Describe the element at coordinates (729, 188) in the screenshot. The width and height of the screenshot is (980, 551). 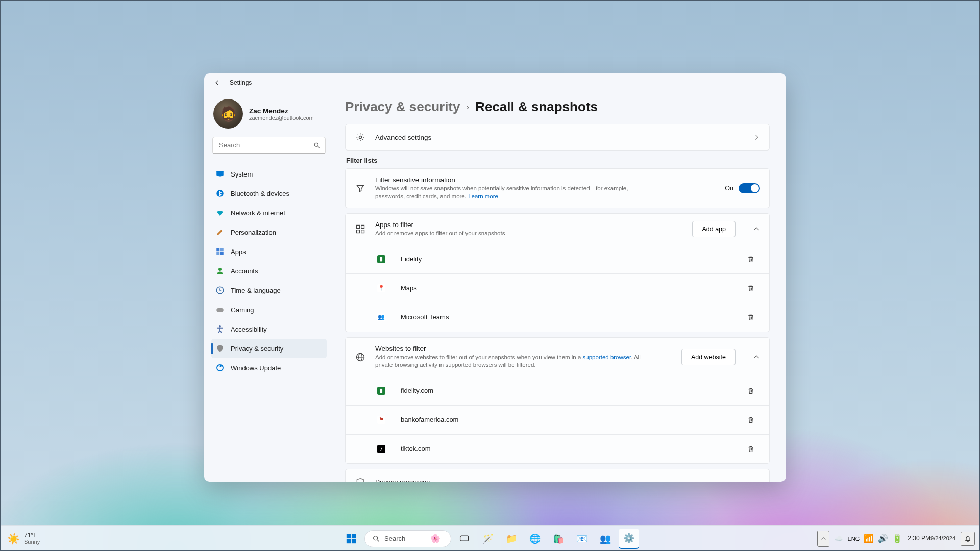
I see `toggle-state-label: On` at that location.